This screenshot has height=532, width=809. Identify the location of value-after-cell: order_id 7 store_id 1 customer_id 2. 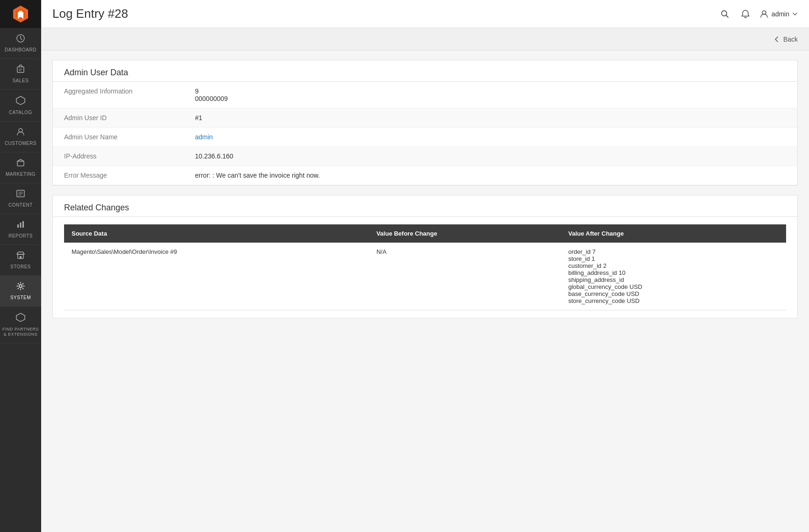
(673, 277).